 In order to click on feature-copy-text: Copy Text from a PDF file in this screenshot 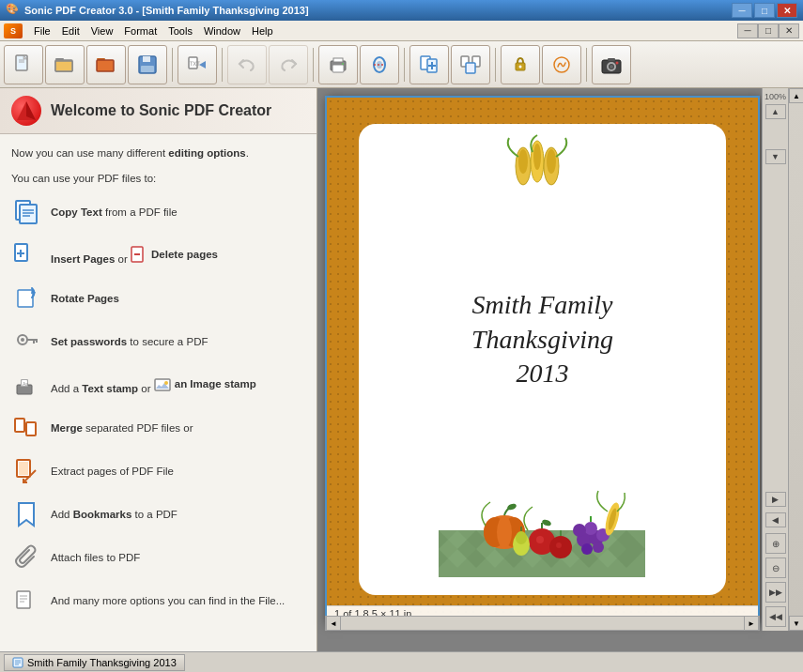, I will do `click(158, 212)`.